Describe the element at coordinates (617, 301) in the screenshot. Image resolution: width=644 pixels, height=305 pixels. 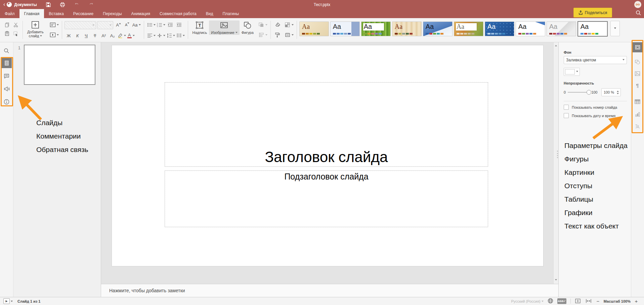
I see `zoom-level: Масштаб 100%` at that location.